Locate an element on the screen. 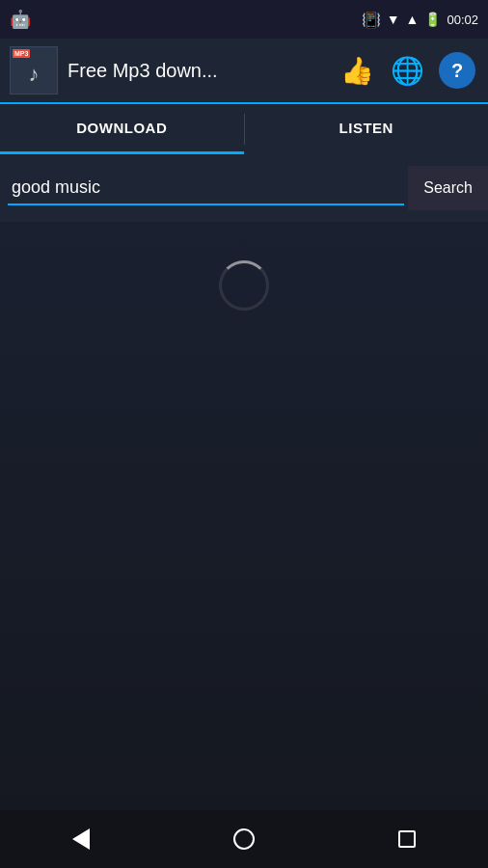 The width and height of the screenshot is (488, 868). bottom-nav is located at coordinates (244, 839).